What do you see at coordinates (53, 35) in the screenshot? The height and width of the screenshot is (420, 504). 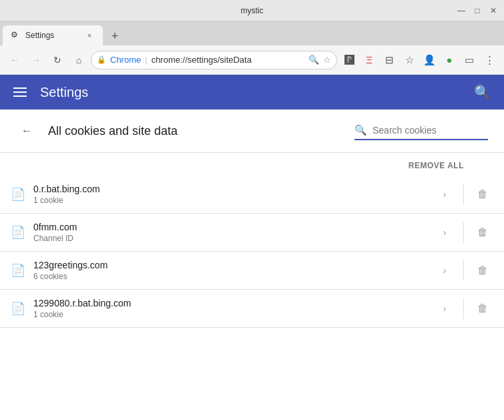 I see `settings-tab: ⚙ Settings ×` at bounding box center [53, 35].